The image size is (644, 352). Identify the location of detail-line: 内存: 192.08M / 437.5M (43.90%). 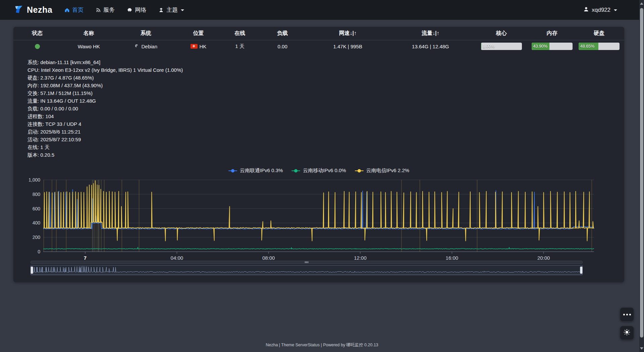
(326, 85).